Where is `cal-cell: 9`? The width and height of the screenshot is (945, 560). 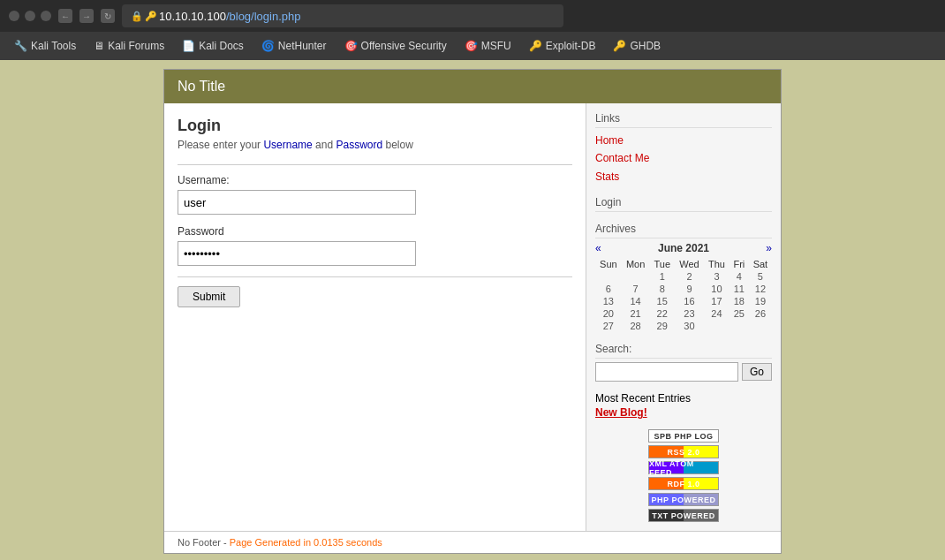 cal-cell: 9 is located at coordinates (689, 289).